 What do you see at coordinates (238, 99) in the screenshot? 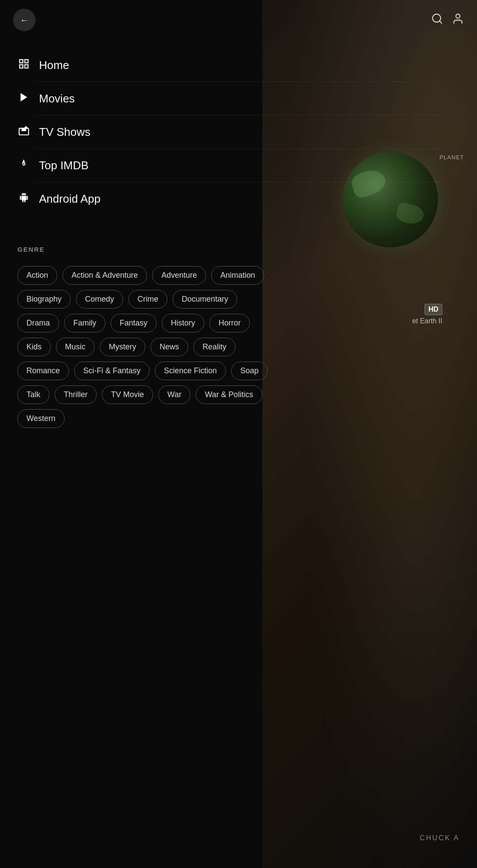
I see `nav-item-movies: Movies` at bounding box center [238, 99].